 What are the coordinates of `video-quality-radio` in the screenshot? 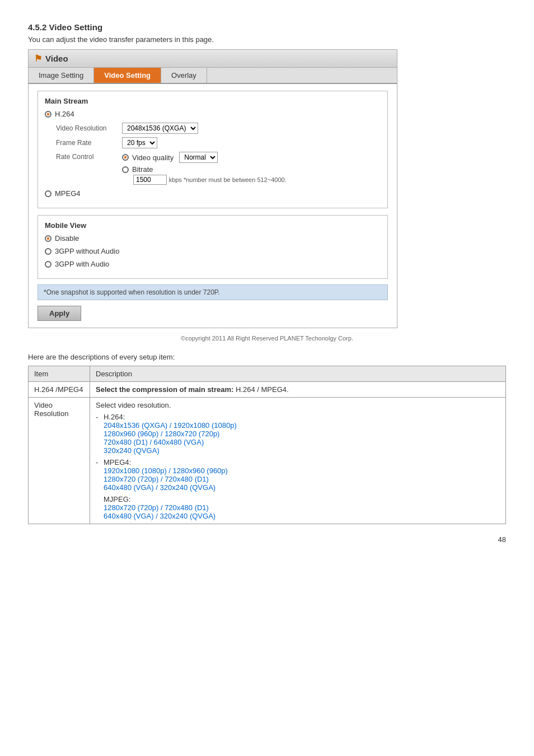 It's located at (125, 157).